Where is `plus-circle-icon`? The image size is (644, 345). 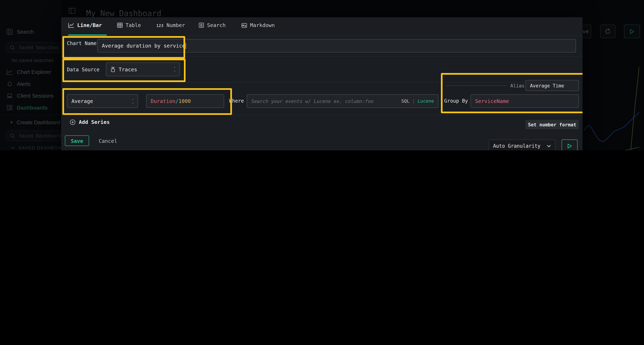
plus-circle-icon is located at coordinates (72, 122).